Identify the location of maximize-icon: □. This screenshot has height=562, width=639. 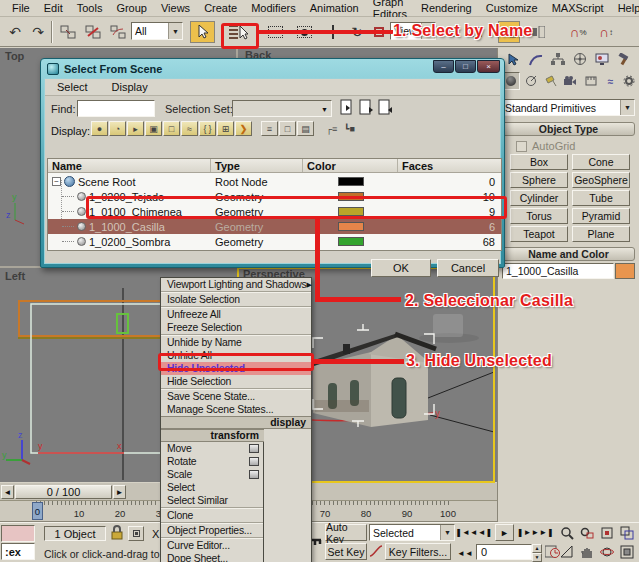
(466, 66).